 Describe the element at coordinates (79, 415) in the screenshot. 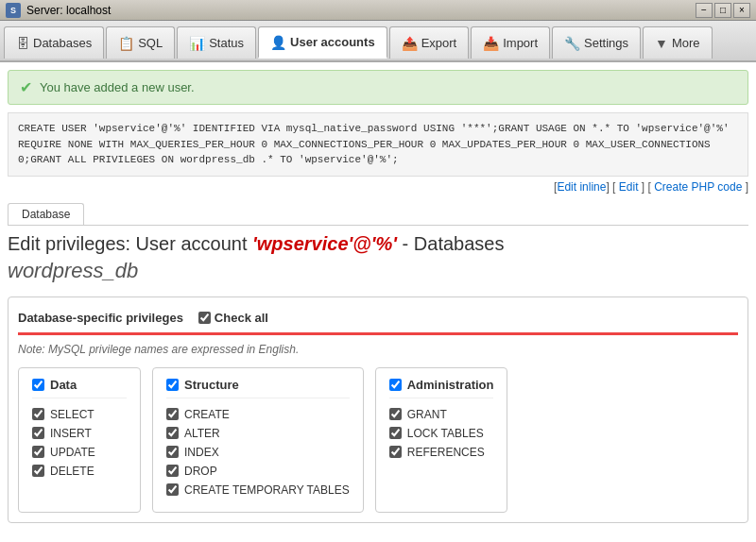

I see `priv-item-select: SELECT` at that location.